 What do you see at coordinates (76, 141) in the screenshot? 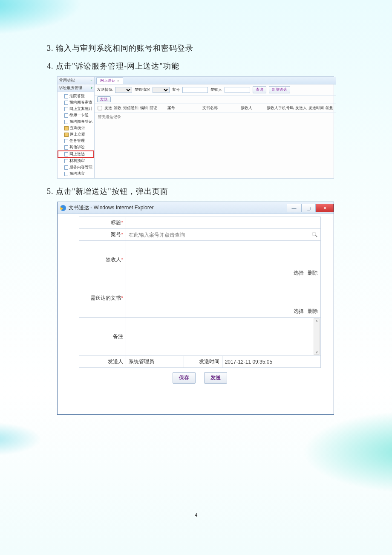
I see `nav-item: 任务管理` at bounding box center [76, 141].